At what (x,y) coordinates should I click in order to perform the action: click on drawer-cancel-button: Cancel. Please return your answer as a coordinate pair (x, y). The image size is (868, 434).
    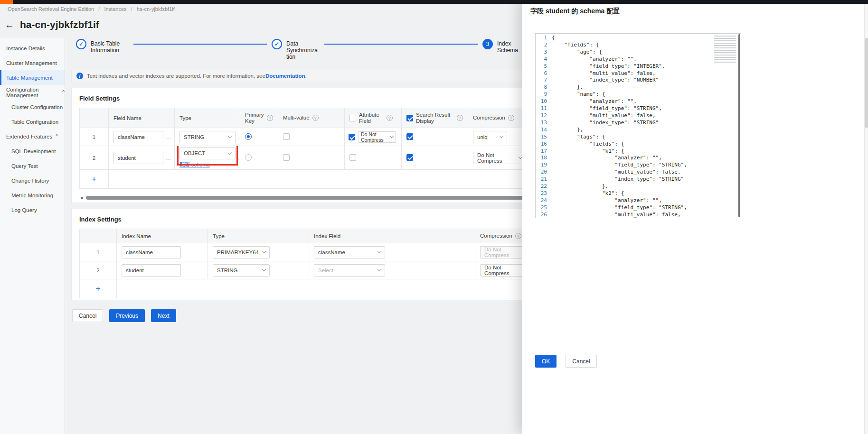
    Looking at the image, I should click on (581, 361).